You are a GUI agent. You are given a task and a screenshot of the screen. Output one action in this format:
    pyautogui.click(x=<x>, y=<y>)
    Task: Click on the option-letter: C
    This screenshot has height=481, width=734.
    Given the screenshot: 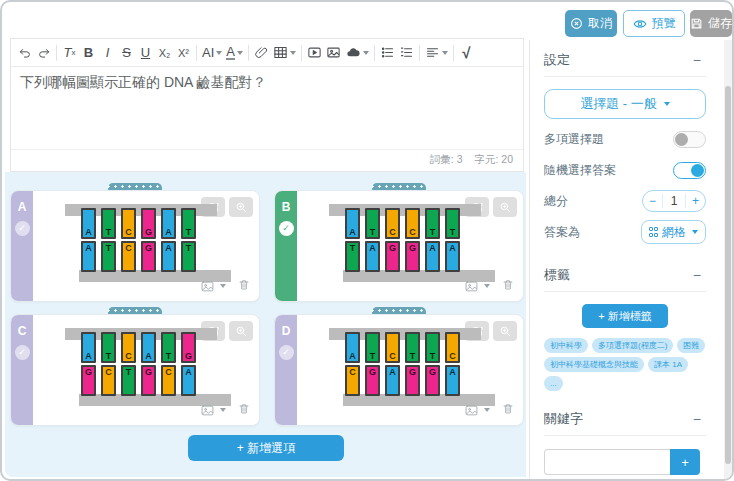 What is the action you would take?
    pyautogui.click(x=22, y=331)
    